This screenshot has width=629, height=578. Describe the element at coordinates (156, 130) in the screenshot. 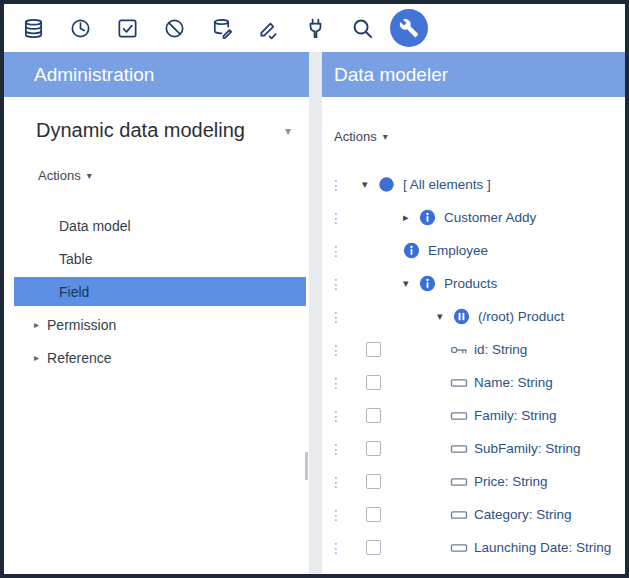

I see `page-title-row: Dynamic data modeling ▾` at that location.